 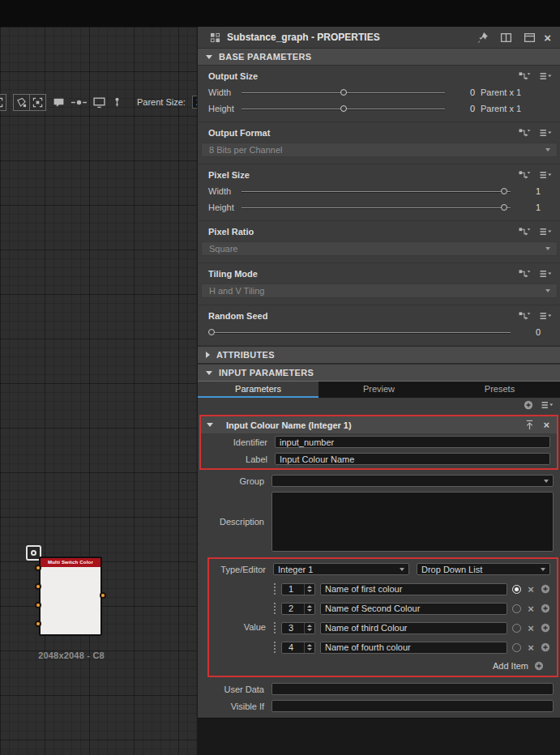 What do you see at coordinates (234, 706) in the screenshot?
I see `visible-if-label: Visible If` at bounding box center [234, 706].